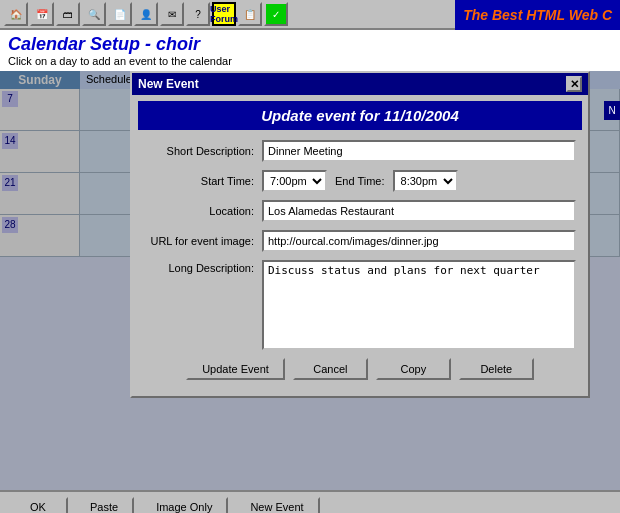 The image size is (620, 513). What do you see at coordinates (419, 151) in the screenshot?
I see `short-description-input` at bounding box center [419, 151].